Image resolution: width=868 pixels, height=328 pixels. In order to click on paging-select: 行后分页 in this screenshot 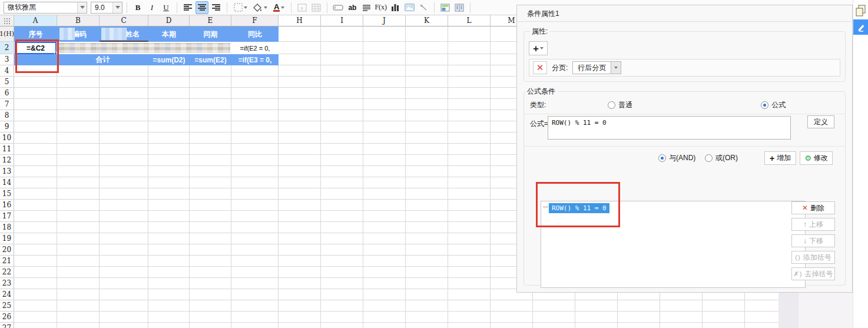, I will do `click(597, 68)`.